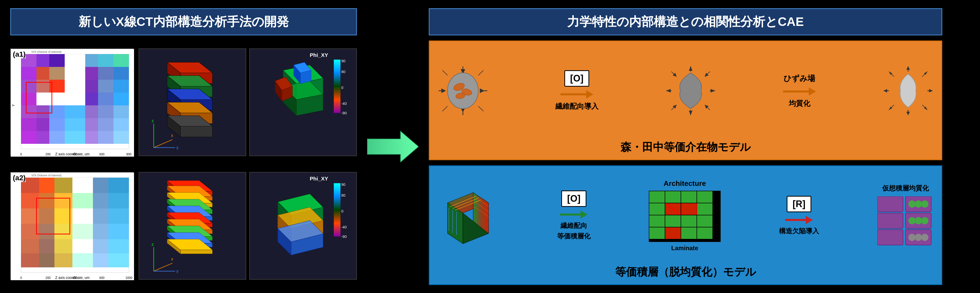 This screenshot has width=980, height=293. What do you see at coordinates (303, 102) in the screenshot?
I see `plot-3d-a1-right: Phi_XY` at bounding box center [303, 102].